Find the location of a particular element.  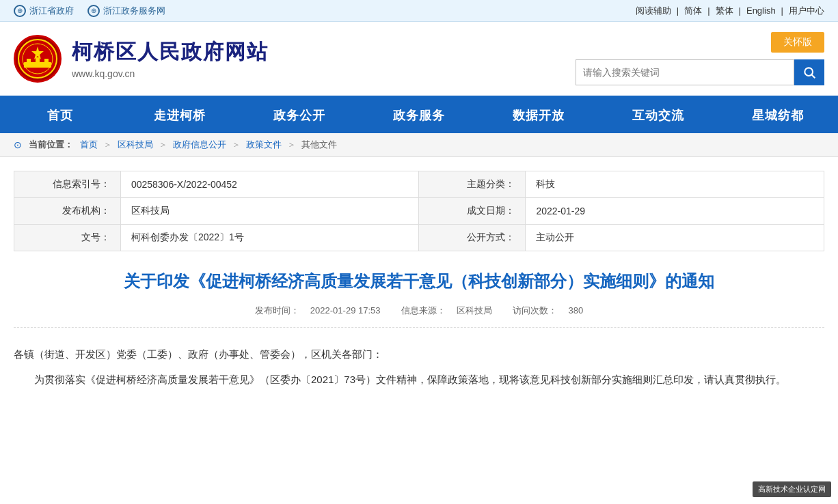

zhejiang-gov-label: 浙江省政府 is located at coordinates (52, 11).